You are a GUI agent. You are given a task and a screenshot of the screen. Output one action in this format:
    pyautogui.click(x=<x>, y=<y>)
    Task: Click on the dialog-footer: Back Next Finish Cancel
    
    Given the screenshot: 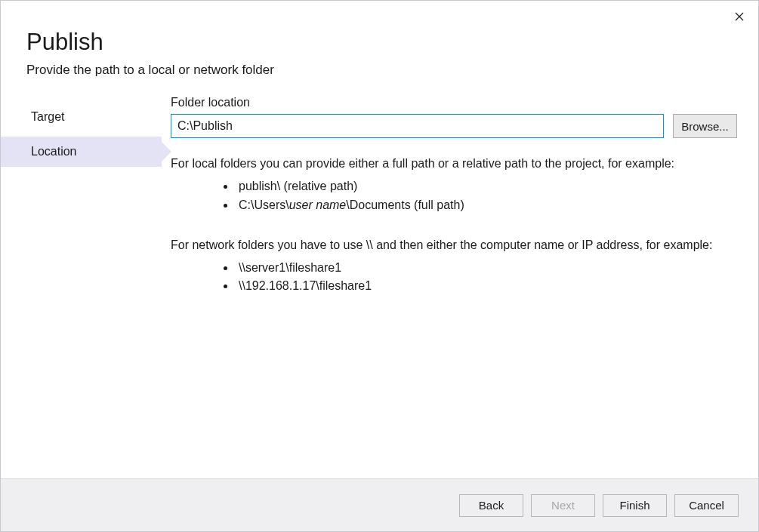 What is the action you would take?
    pyautogui.click(x=379, y=505)
    